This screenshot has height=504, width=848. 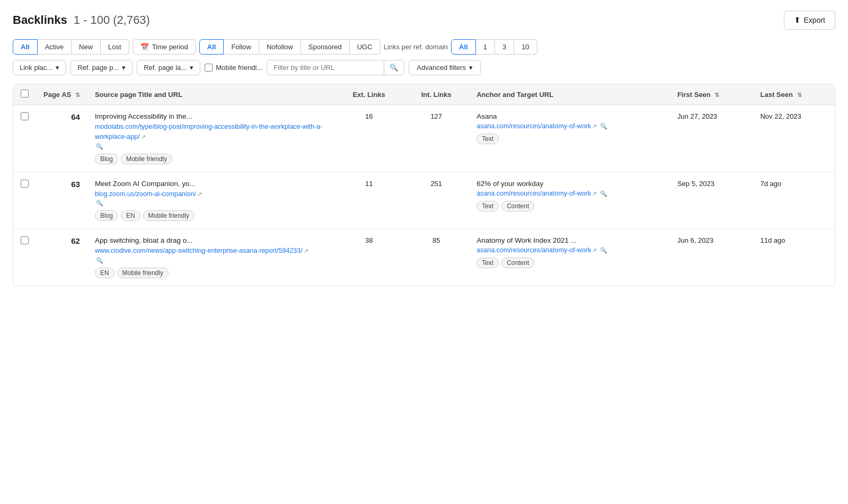 I want to click on advanced-filters-button: Advanced filters ▾, so click(x=445, y=68).